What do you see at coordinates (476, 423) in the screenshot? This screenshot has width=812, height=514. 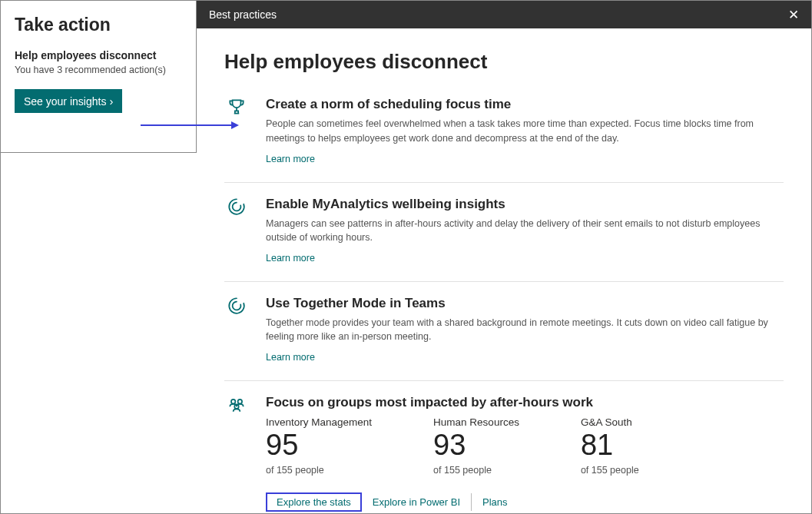 I see `stat-label: Human Resources` at bounding box center [476, 423].